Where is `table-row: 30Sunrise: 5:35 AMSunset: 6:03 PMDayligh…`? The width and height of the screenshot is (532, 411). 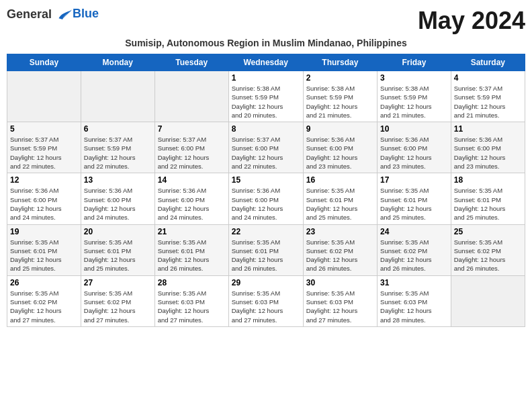
table-row: 30Sunrise: 5:35 AMSunset: 6:03 PMDayligh… is located at coordinates (340, 301).